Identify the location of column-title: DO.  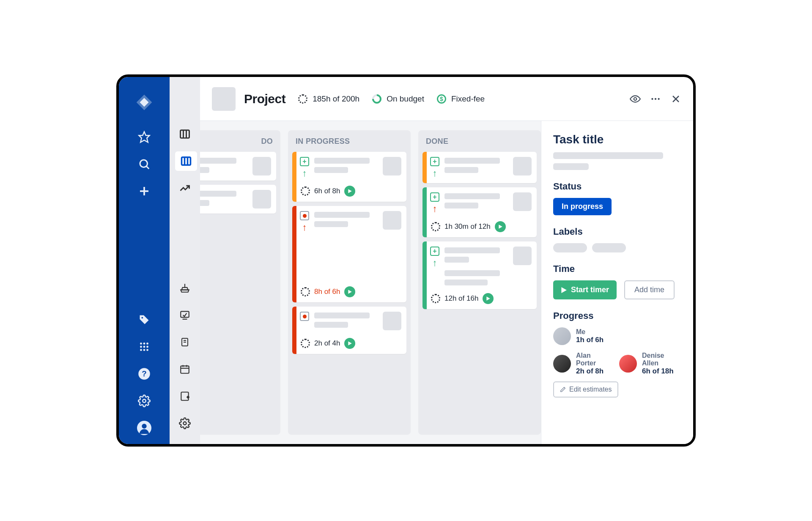
(238, 143).